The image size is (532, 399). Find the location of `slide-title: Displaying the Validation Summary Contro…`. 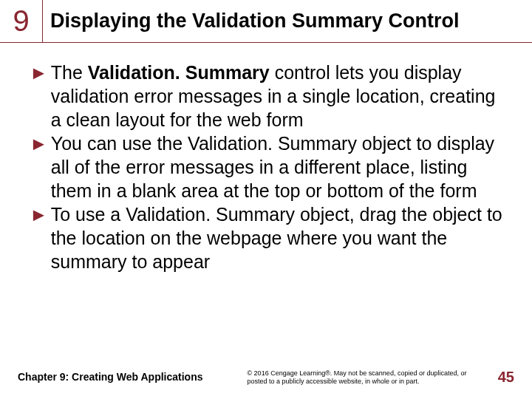

slide-title: Displaying the Validation Summary Contro… is located at coordinates (287, 21).